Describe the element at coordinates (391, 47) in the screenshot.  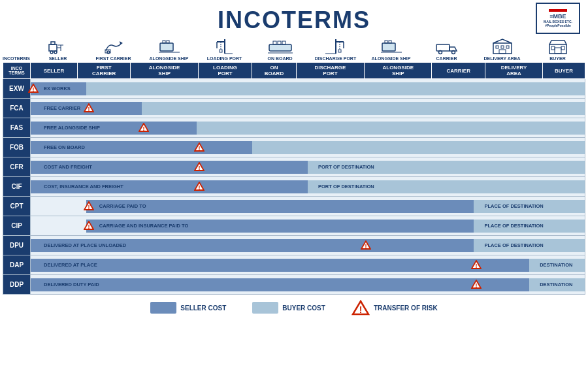
I see `alongside-ship2-icon` at that location.